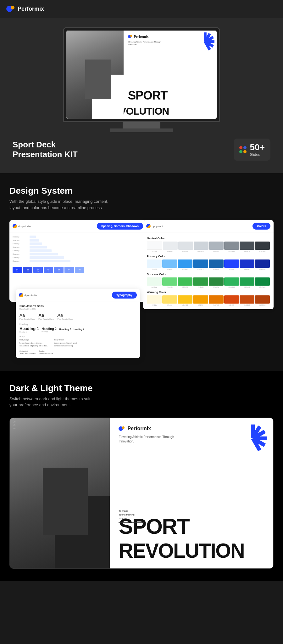 The width and height of the screenshot is (283, 644). Describe the element at coordinates (20, 244) in the screenshot. I see `spacing-item-label-3: Spacing` at that location.